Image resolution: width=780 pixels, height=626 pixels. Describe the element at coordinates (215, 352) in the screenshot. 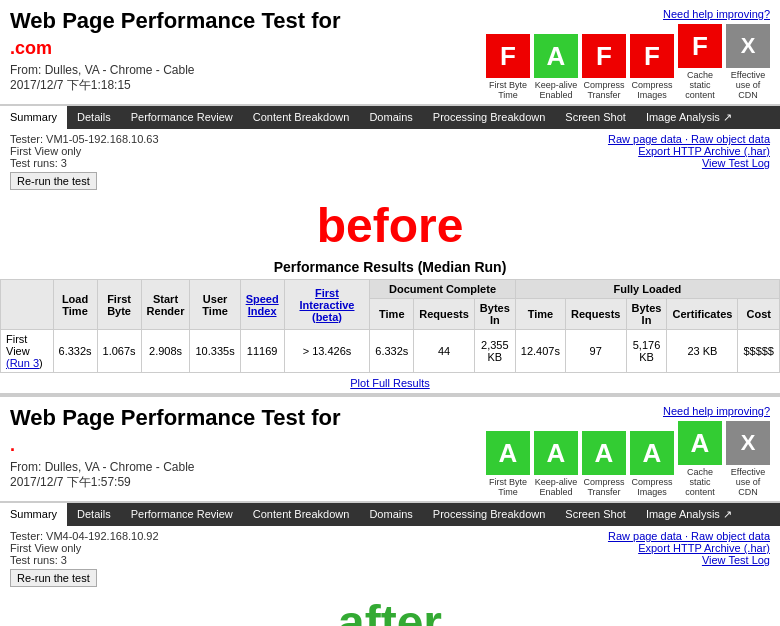

I see `user-time: 10.335s` at that location.